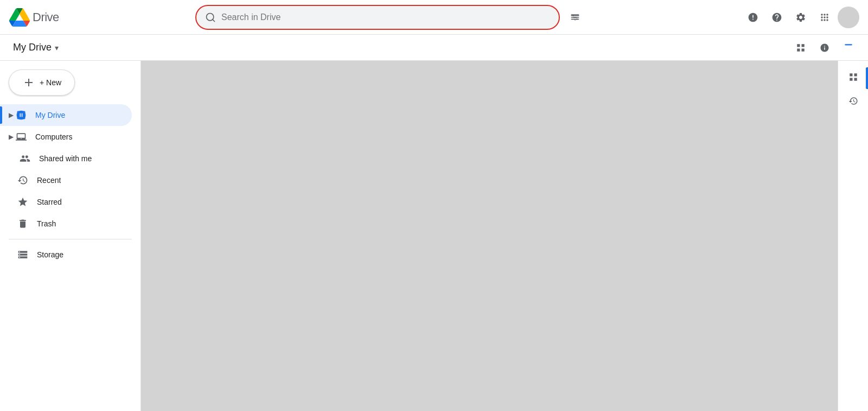 The image size is (868, 411). What do you see at coordinates (49, 202) in the screenshot?
I see `sidebar-item-starred-label: Starred` at bounding box center [49, 202].